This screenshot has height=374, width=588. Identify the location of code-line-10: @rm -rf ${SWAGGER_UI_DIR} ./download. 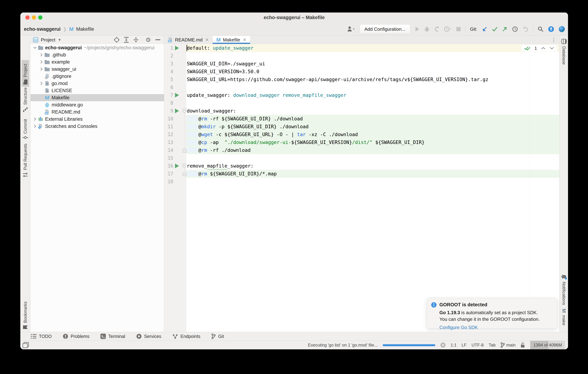
(245, 119).